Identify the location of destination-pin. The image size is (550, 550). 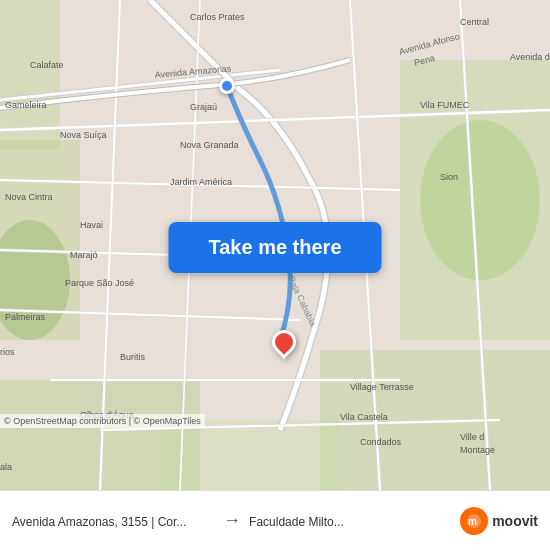
(284, 342).